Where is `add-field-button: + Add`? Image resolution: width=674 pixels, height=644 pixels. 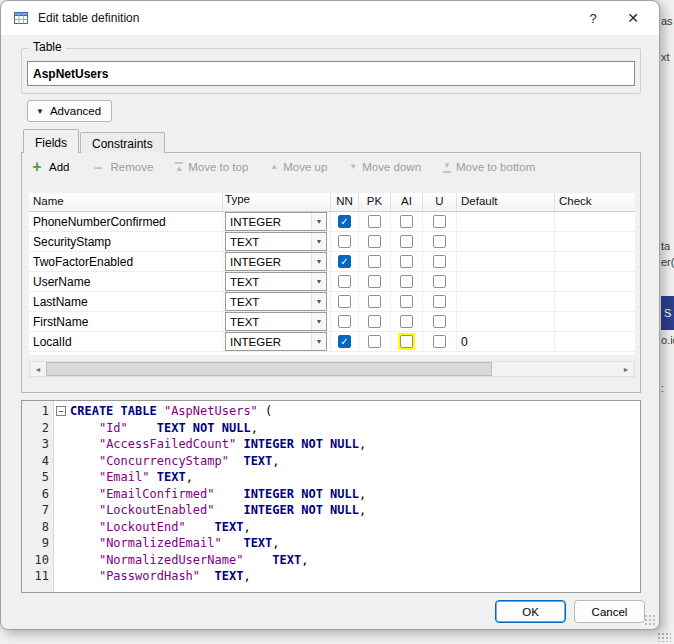 add-field-button: + Add is located at coordinates (50, 167).